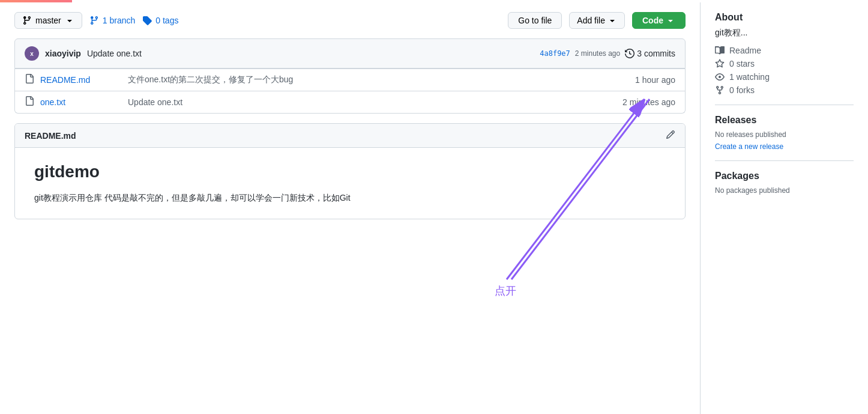  Describe the element at coordinates (742, 64) in the screenshot. I see `stars-count: 0 stars` at that location.